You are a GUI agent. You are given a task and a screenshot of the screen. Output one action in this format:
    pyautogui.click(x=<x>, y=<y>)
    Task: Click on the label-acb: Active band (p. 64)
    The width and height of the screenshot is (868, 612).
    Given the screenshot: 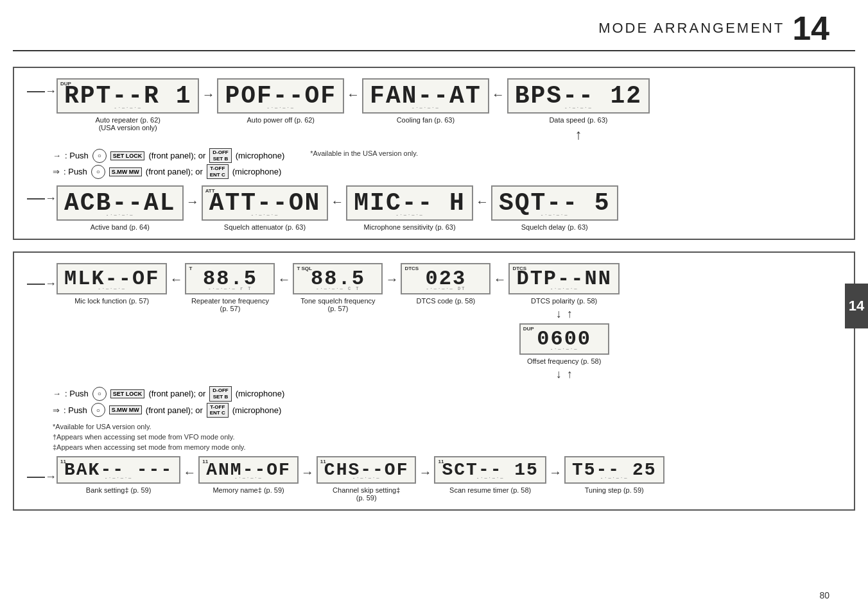 What is the action you would take?
    pyautogui.click(x=120, y=227)
    